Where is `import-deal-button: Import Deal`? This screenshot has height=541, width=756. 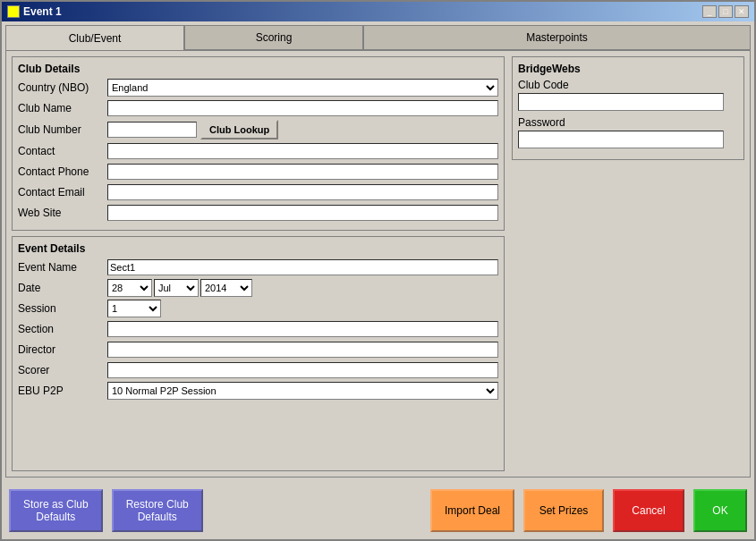 import-deal-button: Import Deal is located at coordinates (472, 511).